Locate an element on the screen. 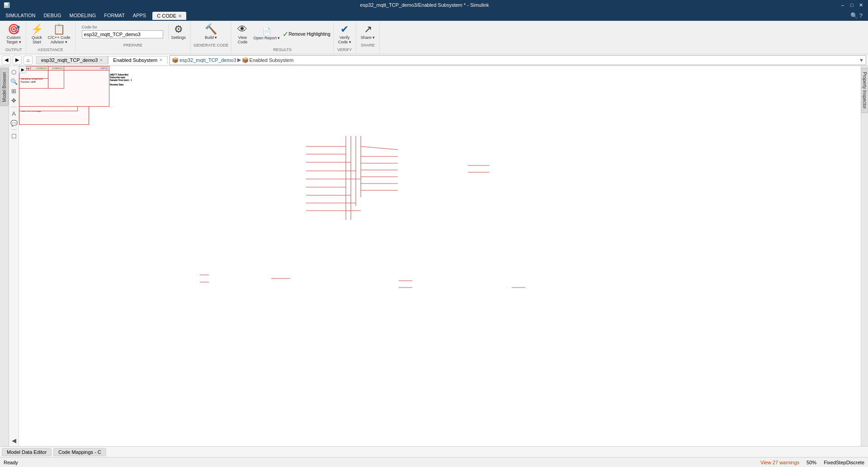 The height and width of the screenshot is (467, 868). menu-apps: APPS is located at coordinates (139, 15).